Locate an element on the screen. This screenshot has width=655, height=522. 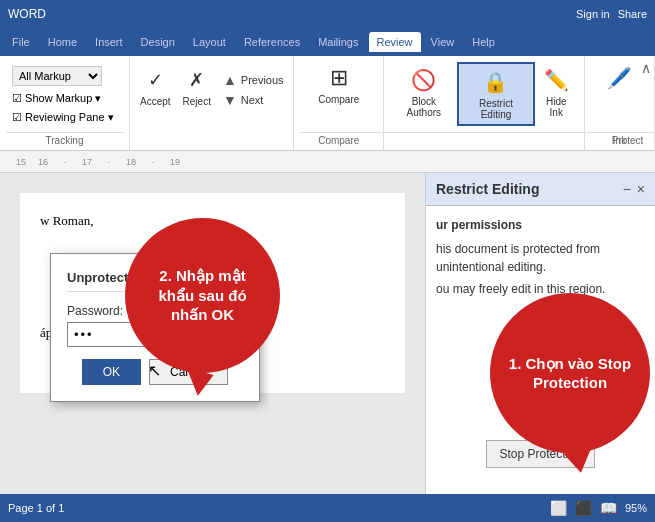
dialog-password-input is located at coordinates (155, 334).